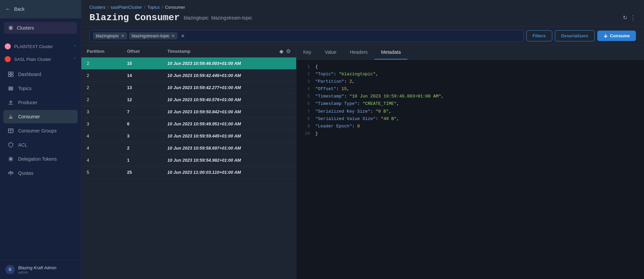 This screenshot has width=644, height=279. What do you see at coordinates (218, 18) in the screenshot?
I see `header-topic-tags: blazingtopic blazingstream-topic` at bounding box center [218, 18].